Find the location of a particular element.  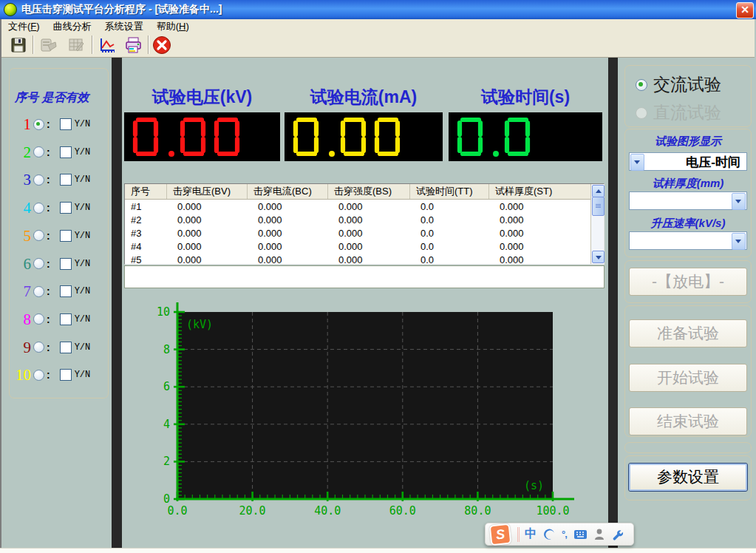

punctuation-icon: °, is located at coordinates (565, 534).